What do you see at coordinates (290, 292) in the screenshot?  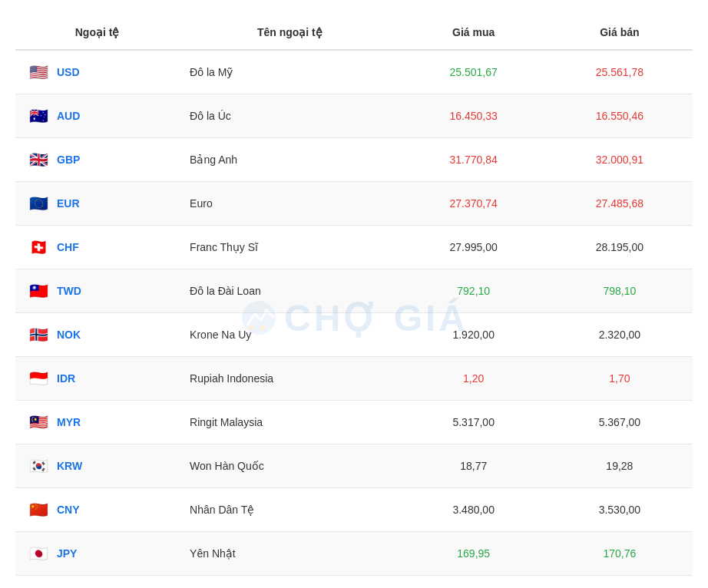 I see `currency-name-twd: Đô la Đài Loan` at bounding box center [290, 292].